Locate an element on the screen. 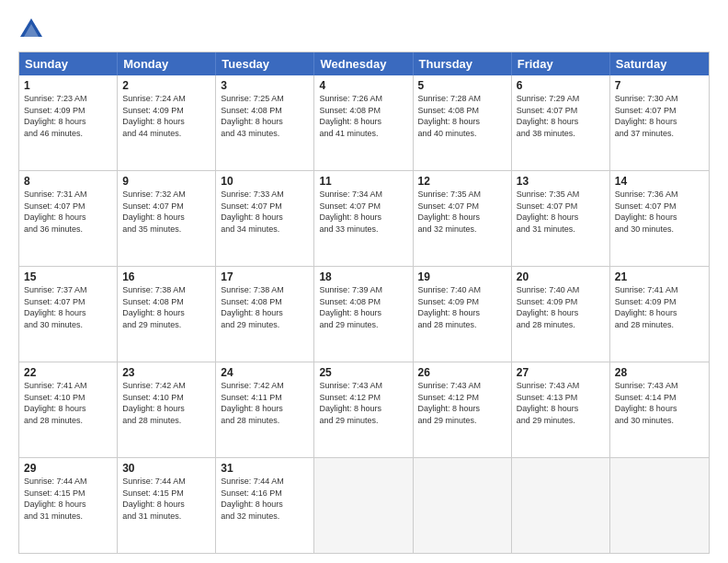 The height and width of the screenshot is (563, 728). cell-info: Sunrise: 7:40 AMSunset: 4:09 PMDaylight:… is located at coordinates (561, 307).